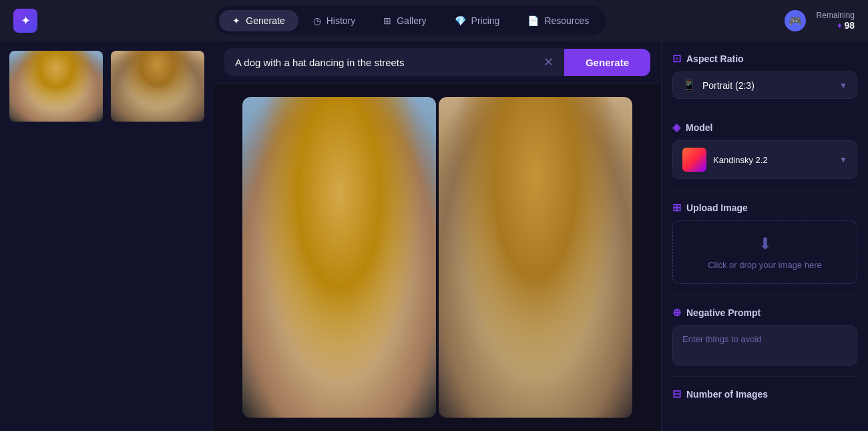 The width and height of the screenshot is (868, 431). Describe the element at coordinates (341, 21) in the screenshot. I see `tab-history-label: History` at that location.